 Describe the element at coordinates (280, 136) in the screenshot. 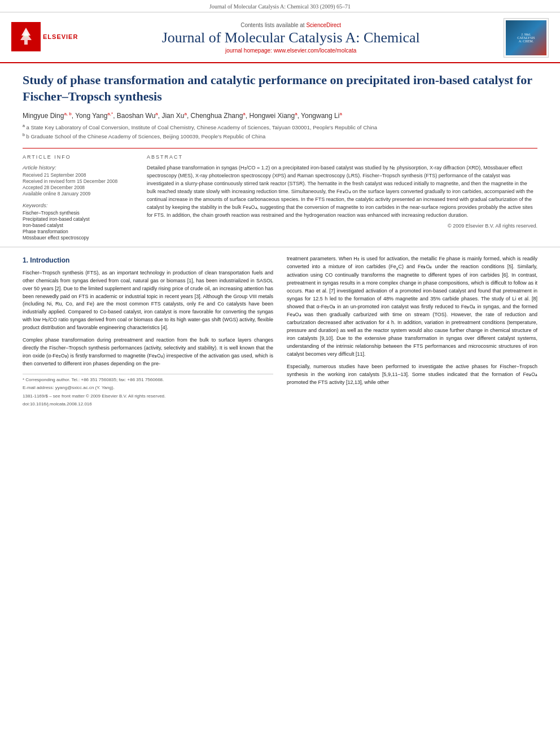

I see `affiliation-b: b b Graduate School of the Chinese Acade…` at that location.